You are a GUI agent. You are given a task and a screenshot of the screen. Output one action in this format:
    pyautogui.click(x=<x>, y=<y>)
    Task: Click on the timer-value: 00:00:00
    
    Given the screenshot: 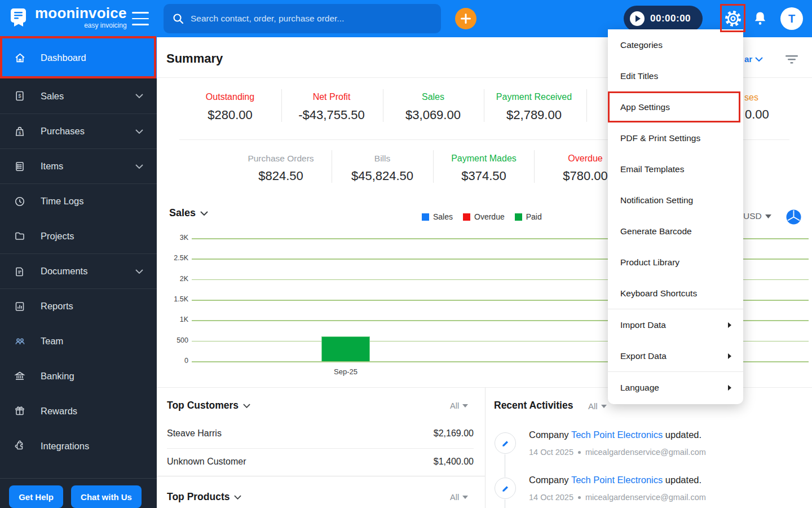 What is the action you would take?
    pyautogui.click(x=670, y=19)
    